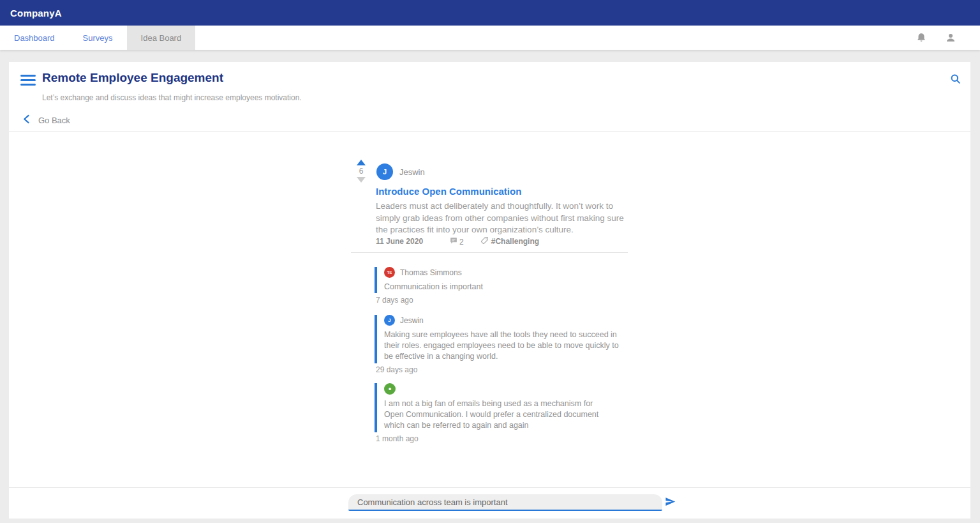  I want to click on comment-avatar: TS, so click(389, 272).